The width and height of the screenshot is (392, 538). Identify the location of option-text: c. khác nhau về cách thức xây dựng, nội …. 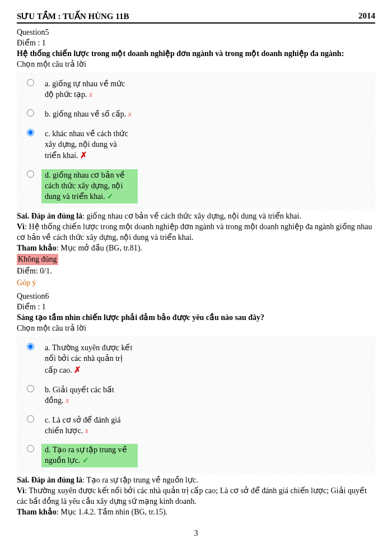
(90, 146).